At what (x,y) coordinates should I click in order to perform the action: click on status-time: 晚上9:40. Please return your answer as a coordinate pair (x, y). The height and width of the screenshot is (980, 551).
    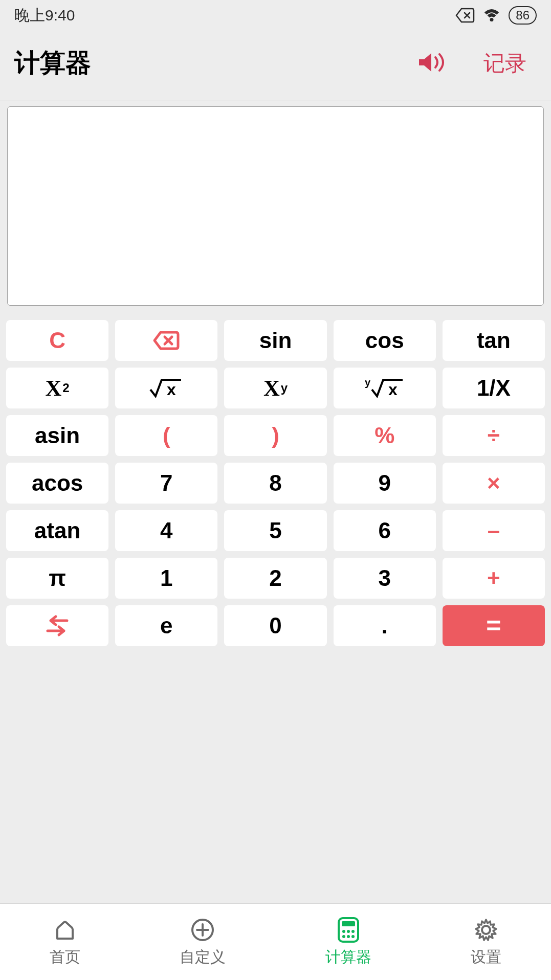
    Looking at the image, I should click on (45, 15).